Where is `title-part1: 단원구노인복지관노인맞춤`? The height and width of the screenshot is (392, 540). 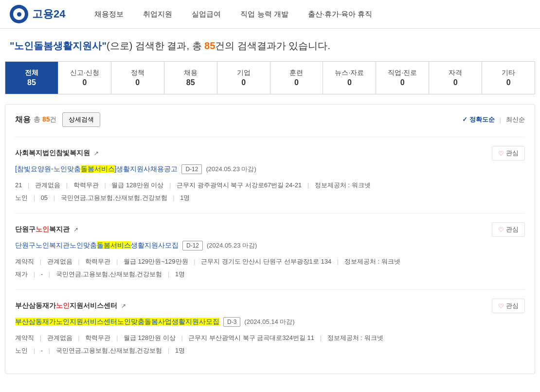
title-part1: 단원구노인복지관노인맞춤 is located at coordinates (56, 245).